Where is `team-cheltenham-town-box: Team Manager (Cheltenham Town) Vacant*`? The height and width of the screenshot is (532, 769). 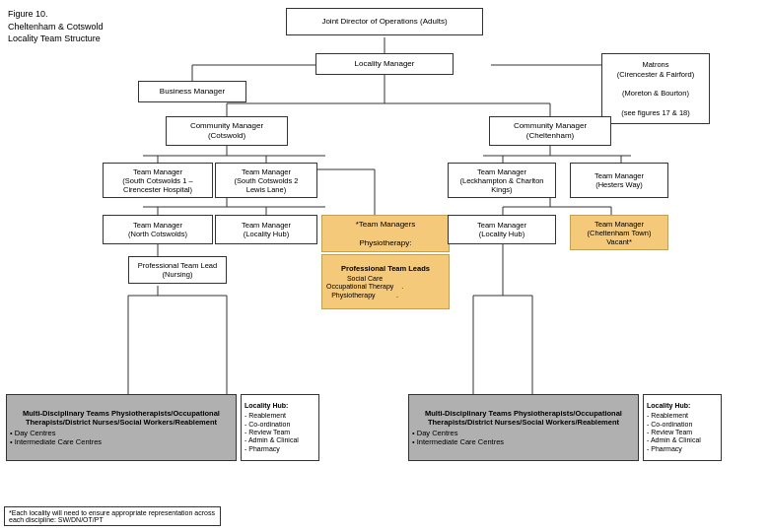
team-cheltenham-town-box: Team Manager (Cheltenham Town) Vacant* is located at coordinates (619, 233).